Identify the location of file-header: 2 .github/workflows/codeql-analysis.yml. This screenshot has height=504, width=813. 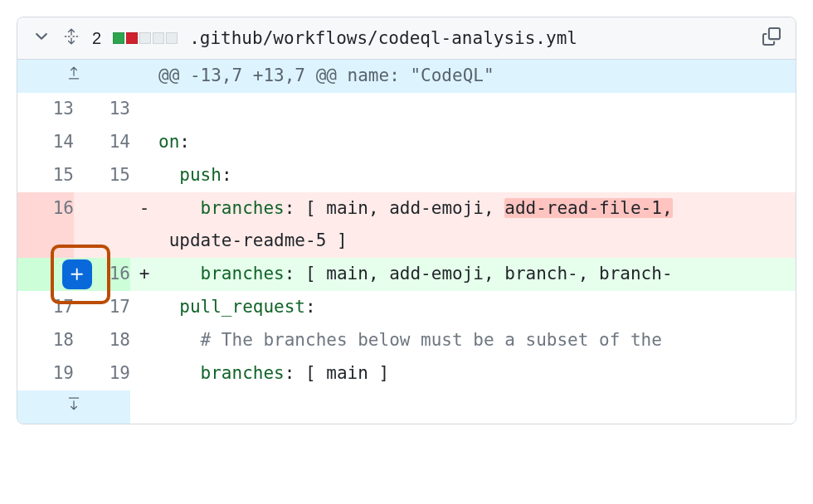
(406, 38).